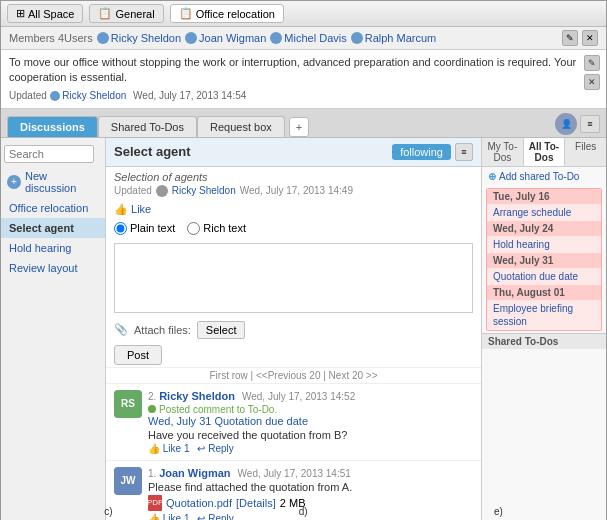 The width and height of the screenshot is (607, 520). I want to click on tab-office-relocation: 📋 Office relocation, so click(227, 14).